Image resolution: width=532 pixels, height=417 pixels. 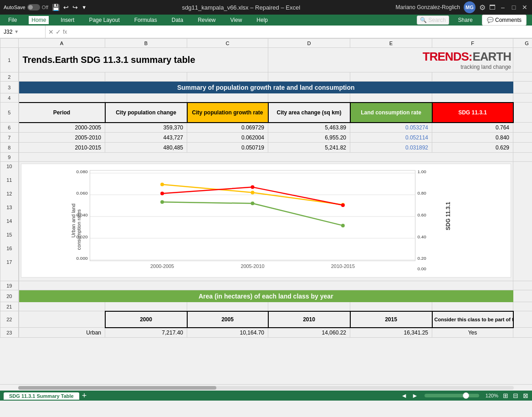 I want to click on cell-g-chart, so click(x=523, y=221).